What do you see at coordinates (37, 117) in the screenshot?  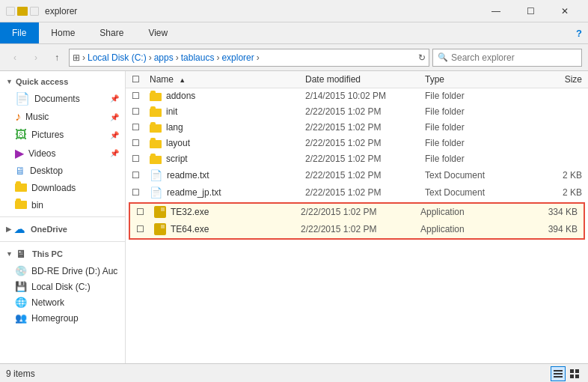 I see `music-label: Music` at bounding box center [37, 117].